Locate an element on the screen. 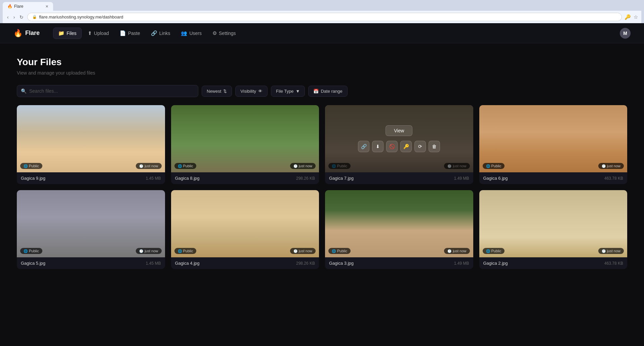  file-card: 🌐 Public 🕐 just now Gagica 9.jpg 1.45 MB is located at coordinates (91, 144).